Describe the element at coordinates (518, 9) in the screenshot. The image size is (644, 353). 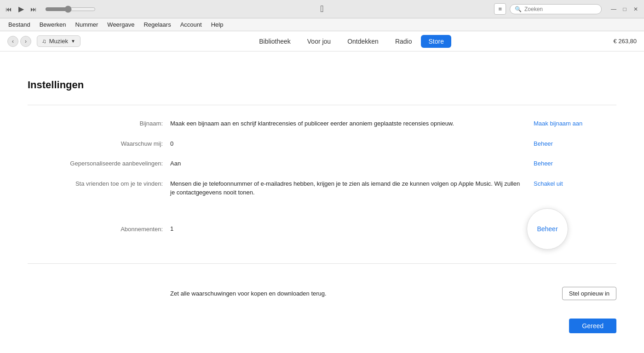
I see `search-icon: 🔍` at that location.